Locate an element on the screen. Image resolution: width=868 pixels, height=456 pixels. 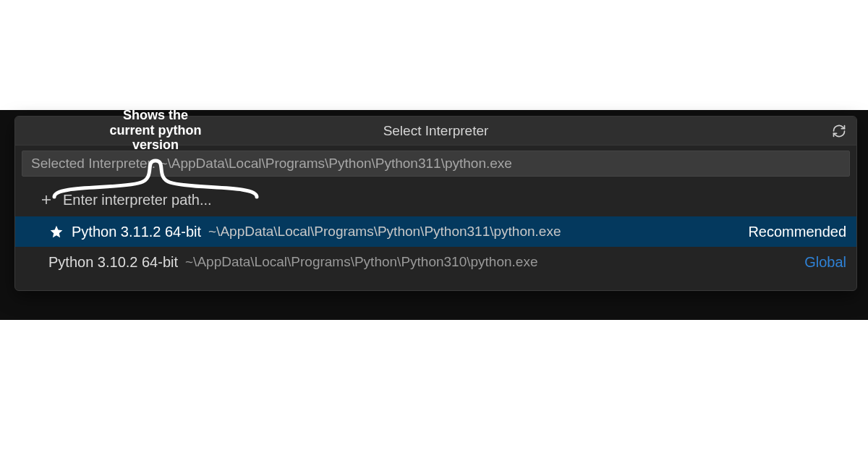
input-row is located at coordinates (435, 164).